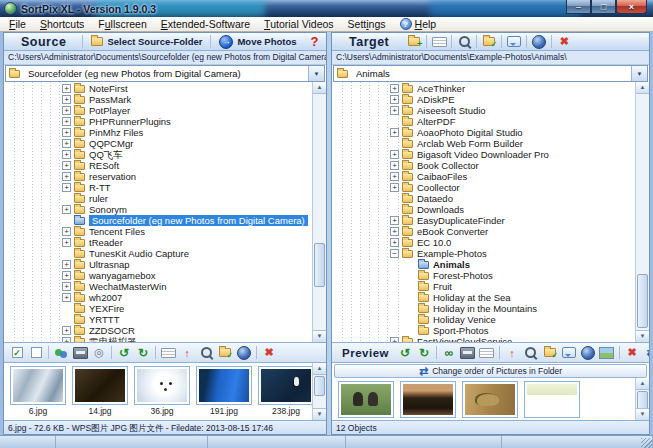  I want to click on scrollbar-thumb, so click(320, 386).